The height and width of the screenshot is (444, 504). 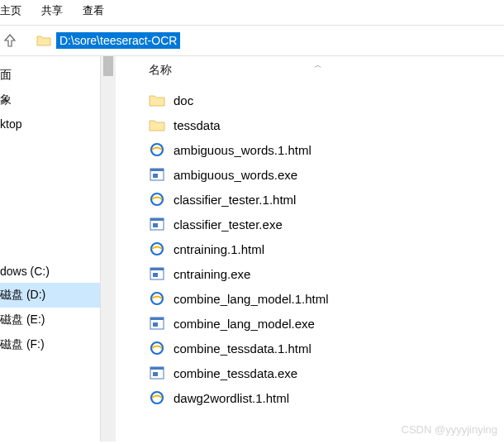 What do you see at coordinates (243, 70) in the screenshot?
I see `column-name: 名称` at bounding box center [243, 70].